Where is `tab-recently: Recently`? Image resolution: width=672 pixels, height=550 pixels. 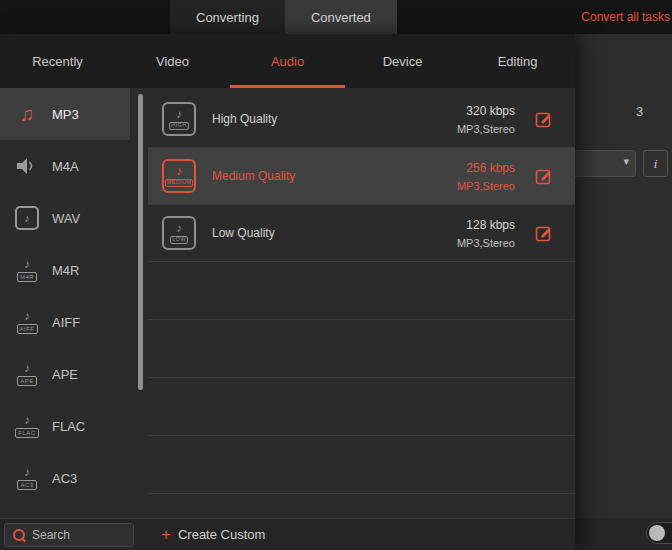 tab-recently: Recently is located at coordinates (58, 61).